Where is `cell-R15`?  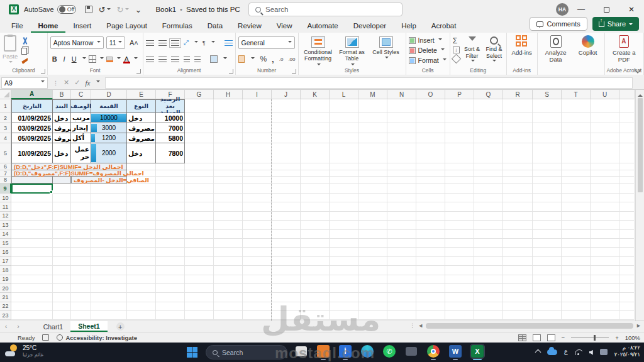
cell-R15 is located at coordinates (518, 243).